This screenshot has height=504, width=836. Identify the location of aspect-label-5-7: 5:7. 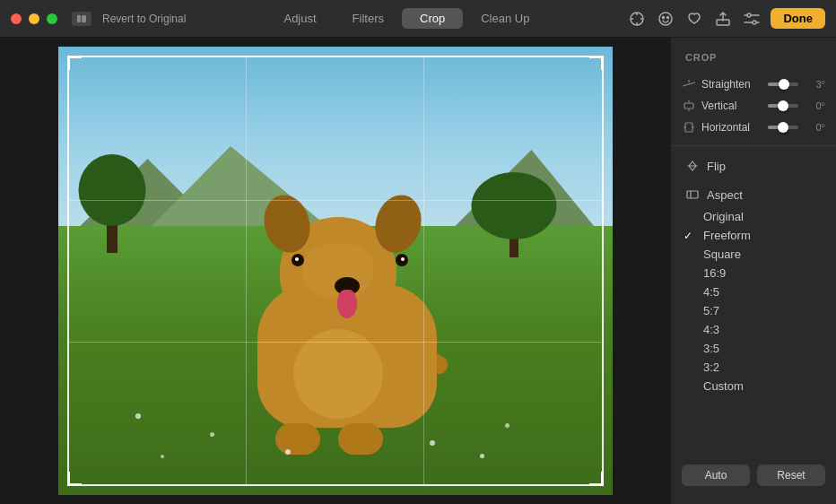
(711, 310).